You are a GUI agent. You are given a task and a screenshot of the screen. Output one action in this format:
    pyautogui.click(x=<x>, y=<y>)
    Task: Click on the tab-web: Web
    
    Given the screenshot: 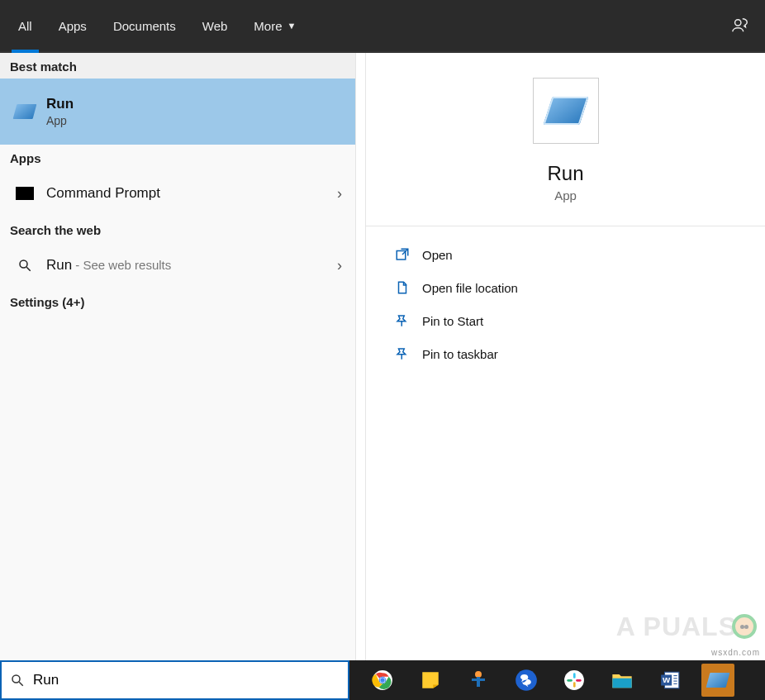 What is the action you would take?
    pyautogui.click(x=215, y=26)
    